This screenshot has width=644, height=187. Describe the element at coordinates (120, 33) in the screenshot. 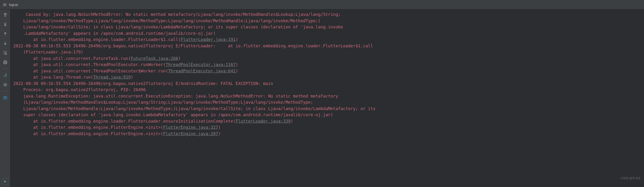

I see `log-text: .LambdaMetafactory' appears in /apex/com…` at that location.